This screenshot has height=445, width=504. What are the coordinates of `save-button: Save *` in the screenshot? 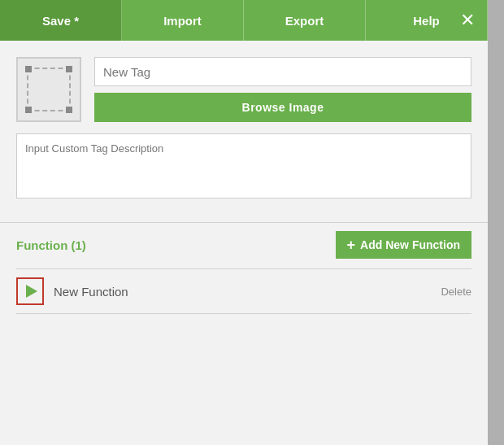 It's located at (61, 20).